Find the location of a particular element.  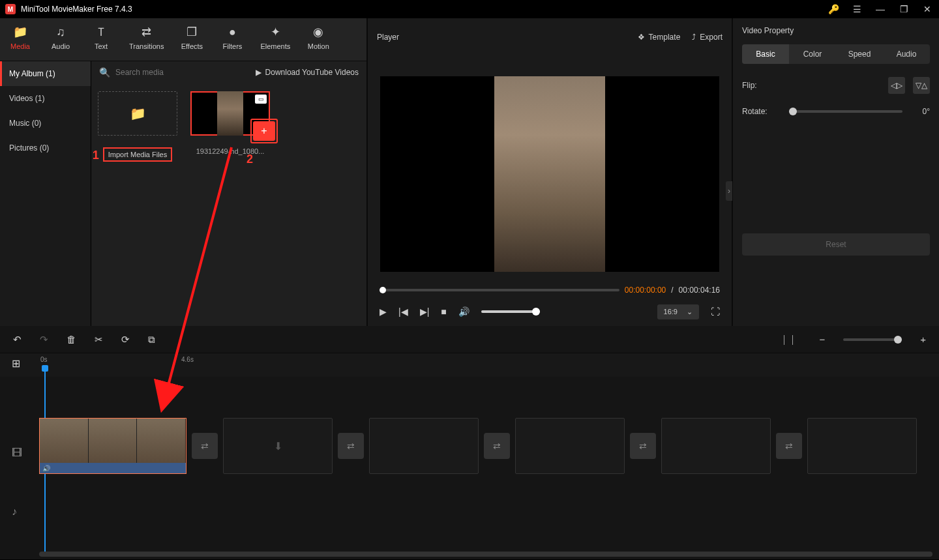

download-icon: ⬇ is located at coordinates (278, 446).